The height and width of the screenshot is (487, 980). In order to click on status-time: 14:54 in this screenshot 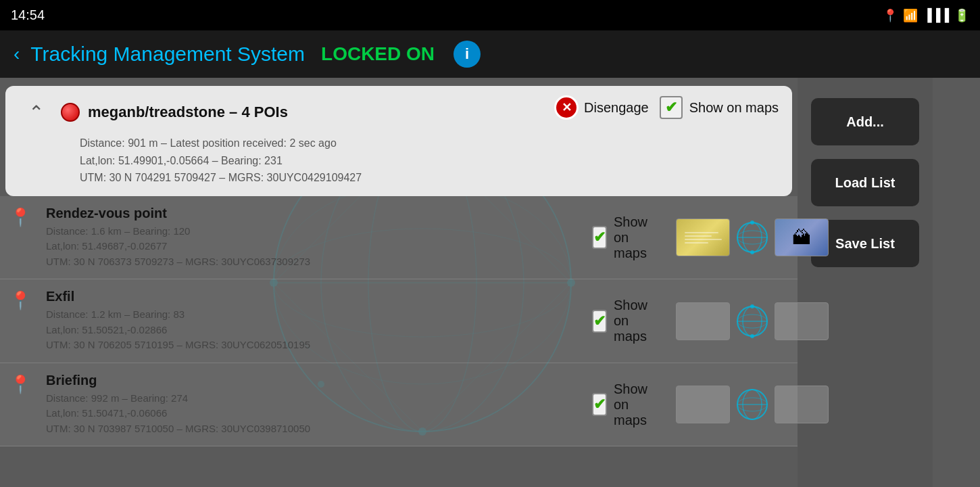, I will do `click(28, 15)`.